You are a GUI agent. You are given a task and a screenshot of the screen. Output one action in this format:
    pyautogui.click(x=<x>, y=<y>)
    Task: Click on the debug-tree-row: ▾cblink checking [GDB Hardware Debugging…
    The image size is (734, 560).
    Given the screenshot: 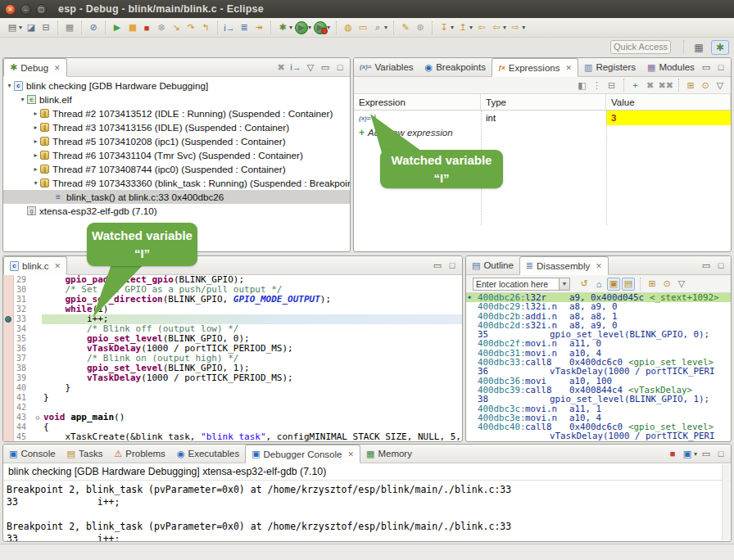 What is the action you would take?
    pyautogui.click(x=177, y=85)
    